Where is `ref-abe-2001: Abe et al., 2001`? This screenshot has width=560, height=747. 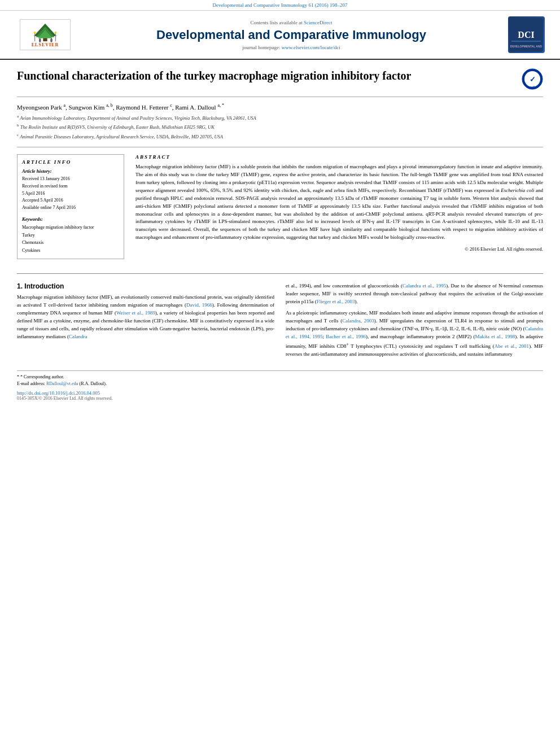 ref-abe-2001: Abe et al., 2001 is located at coordinates (511, 346).